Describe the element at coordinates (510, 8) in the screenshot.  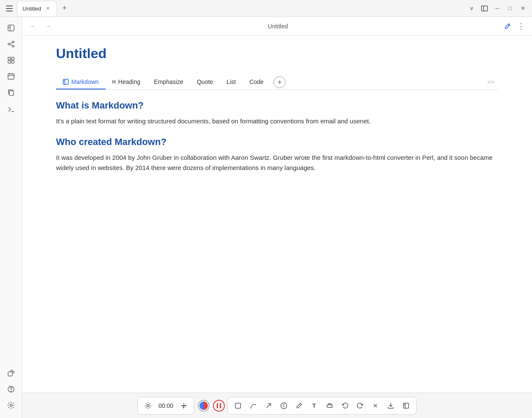
I see `maximize-button: □` at that location.